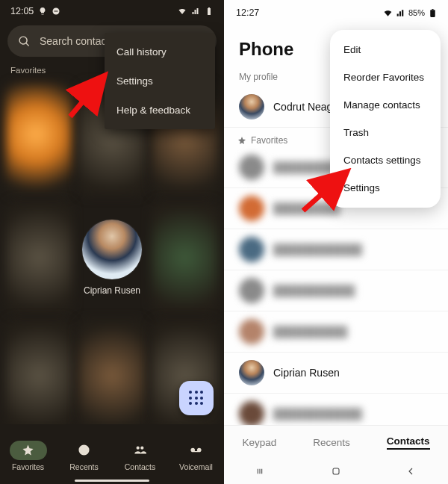 The width and height of the screenshot is (448, 484). I want to click on nav-voicemail: Voicemail, so click(196, 456).